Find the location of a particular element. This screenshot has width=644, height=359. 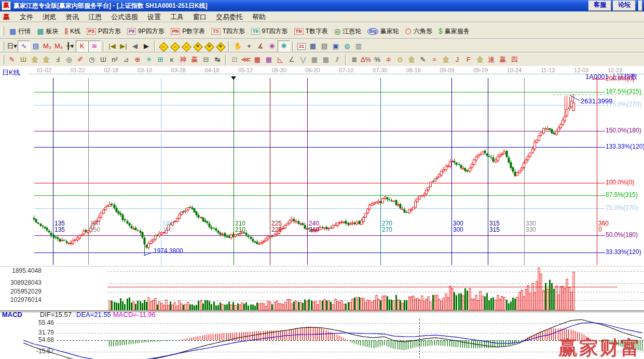

wave-valley-icon: ⋁ is located at coordinates (303, 60).